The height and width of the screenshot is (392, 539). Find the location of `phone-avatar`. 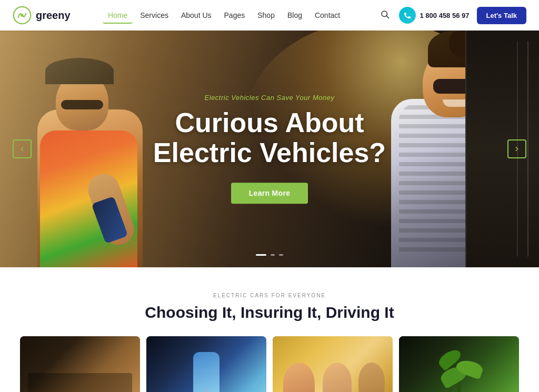

phone-avatar is located at coordinates (407, 15).